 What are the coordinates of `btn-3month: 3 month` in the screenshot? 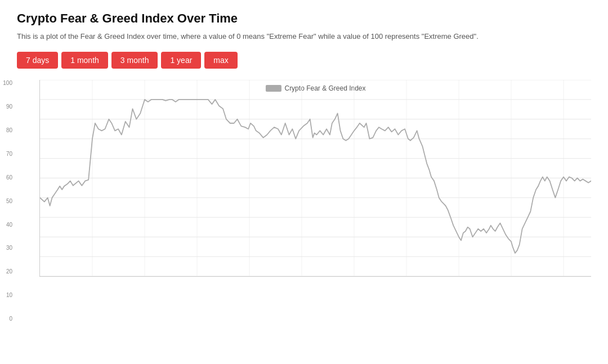 It's located at (135, 60).